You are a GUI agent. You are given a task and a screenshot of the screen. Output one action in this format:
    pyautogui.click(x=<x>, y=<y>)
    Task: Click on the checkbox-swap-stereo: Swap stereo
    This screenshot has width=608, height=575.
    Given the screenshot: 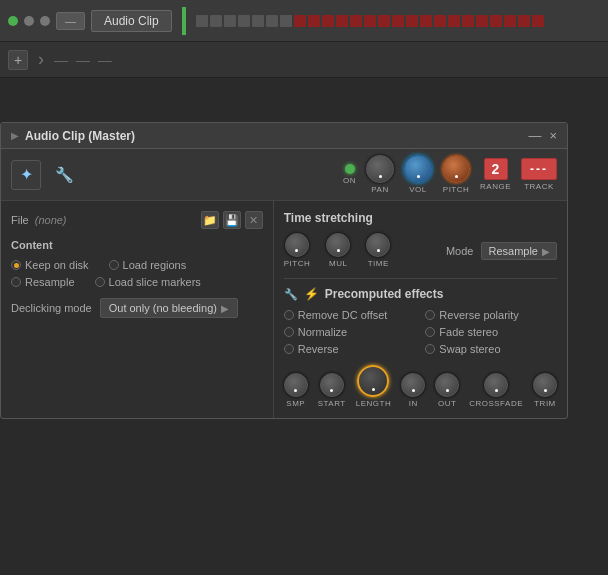 What is the action you would take?
    pyautogui.click(x=491, y=349)
    